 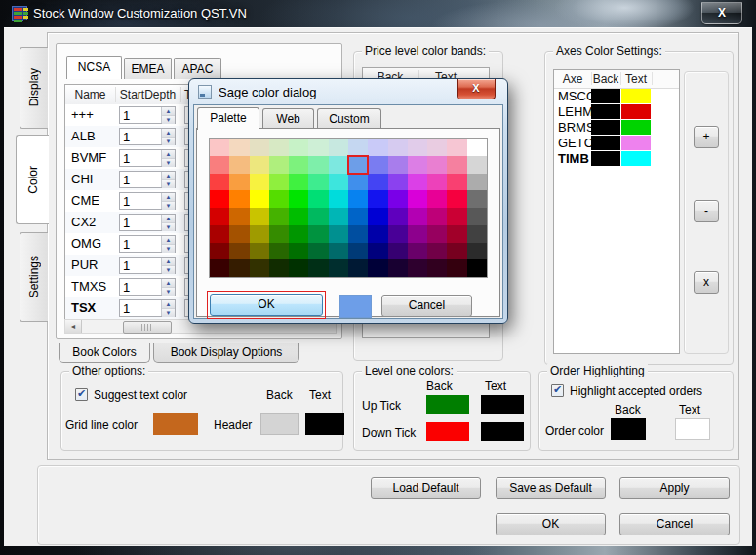 I want to click on axes-row: LEHM, so click(x=617, y=112).